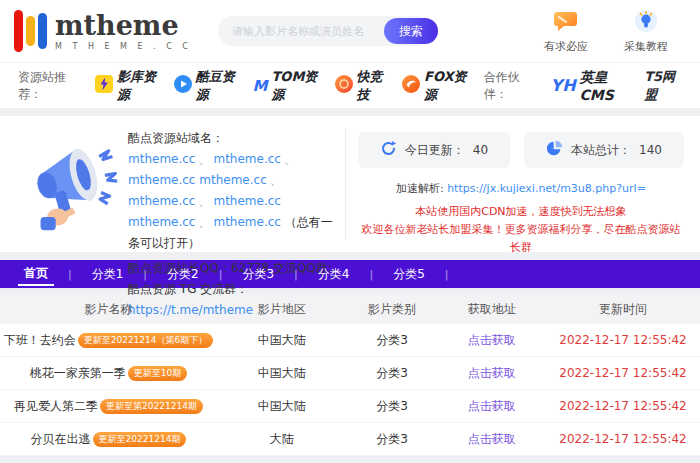 The height and width of the screenshot is (463, 700). What do you see at coordinates (350, 440) in the screenshot?
I see `table-row: 分贝在出逃 更新至20221214期 大陆 分类3 点击获取 2022-12-1…` at bounding box center [350, 440].